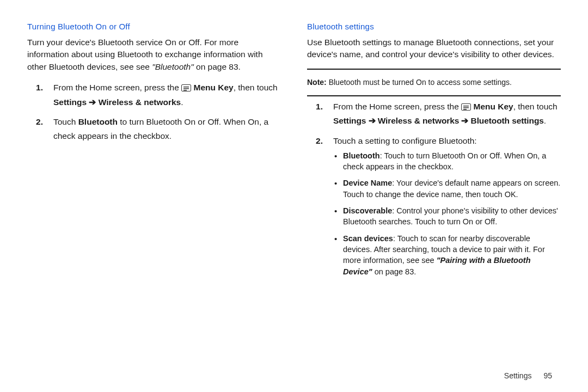 The width and height of the screenshot is (588, 392). I want to click on note: Note: Bluetooth must be turned On to acc…, so click(434, 83).